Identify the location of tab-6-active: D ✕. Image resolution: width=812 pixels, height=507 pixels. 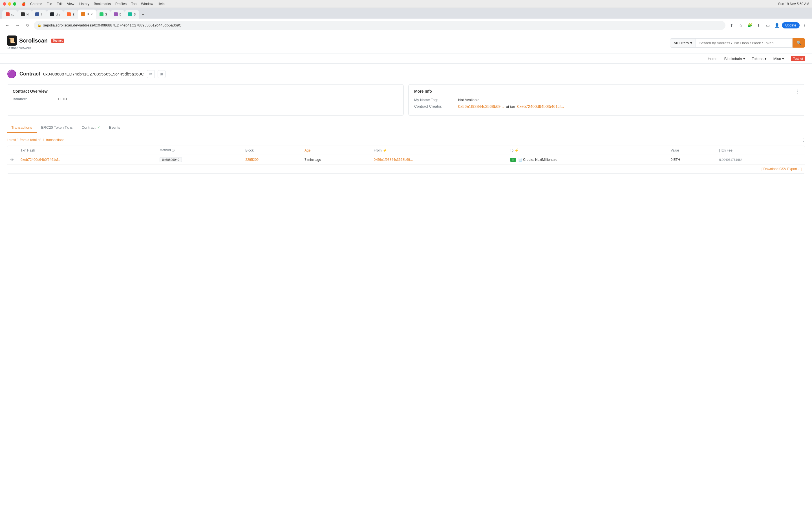
(87, 14).